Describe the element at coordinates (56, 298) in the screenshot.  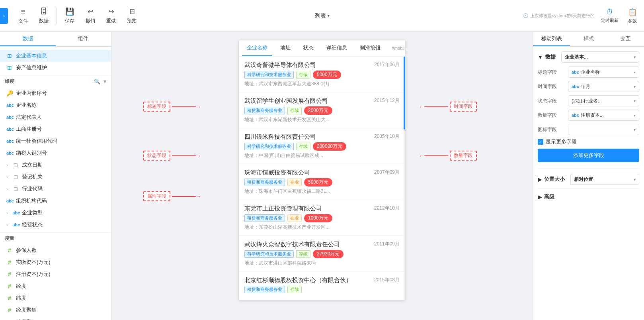
I see `sidebar-item-latitude: # 纬度` at that location.